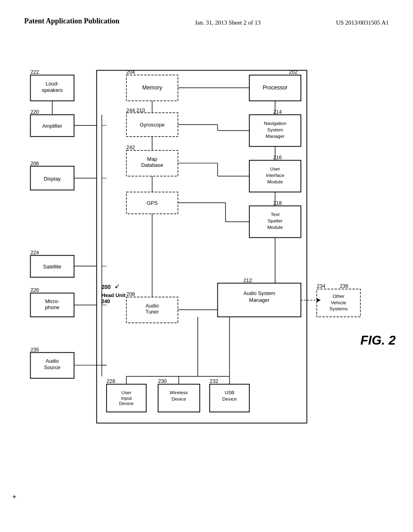 The image size is (413, 532). I want to click on svg-text: 212, so click(248, 281).